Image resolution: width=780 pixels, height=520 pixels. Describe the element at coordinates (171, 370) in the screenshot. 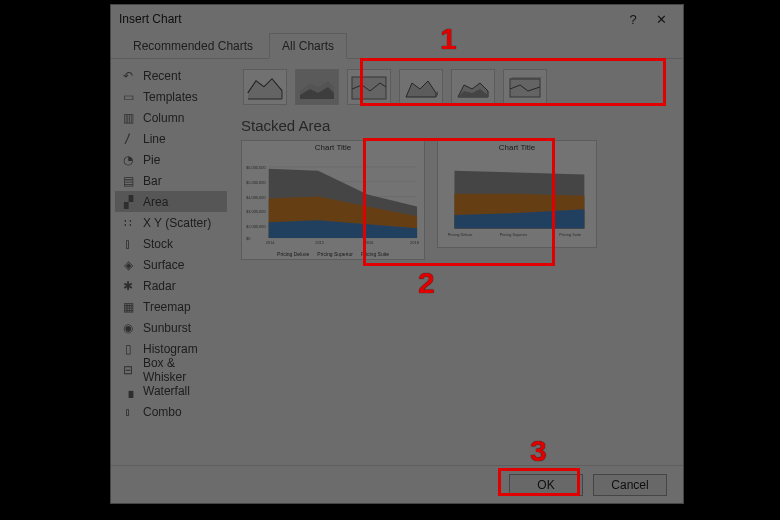

I see `sidebar-item-box-whisker: ⊟Box & Whisker` at that location.